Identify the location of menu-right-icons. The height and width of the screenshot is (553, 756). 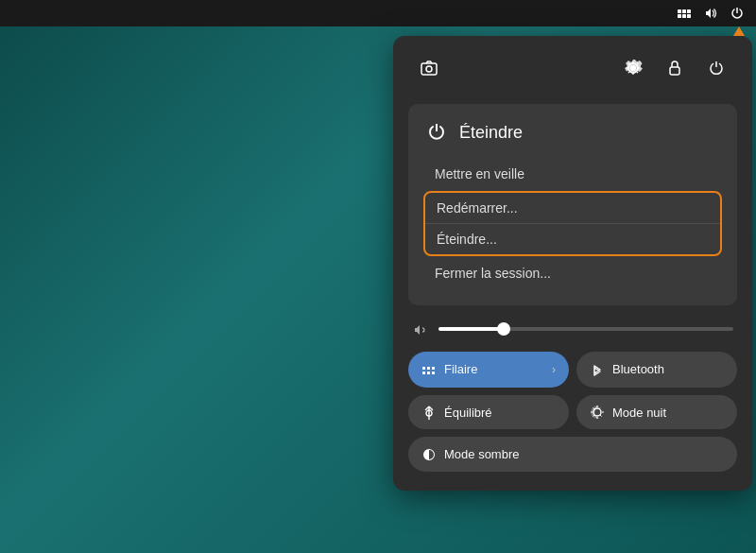
(675, 68).